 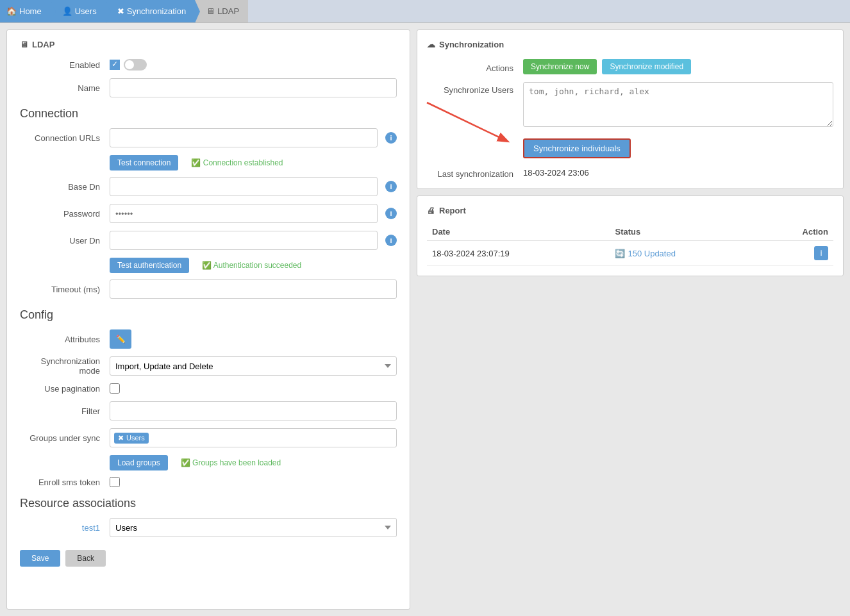 What do you see at coordinates (646, 67) in the screenshot?
I see `sync-modified-button: Synchronize modified` at bounding box center [646, 67].